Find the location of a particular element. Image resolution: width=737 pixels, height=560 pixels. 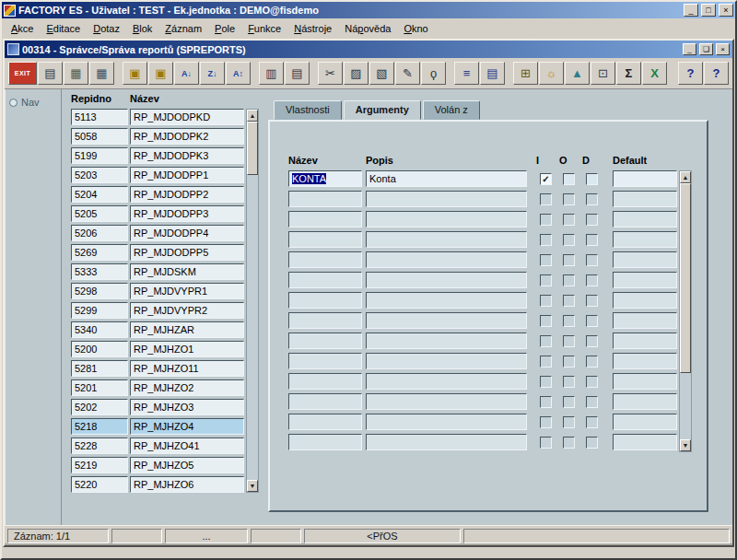

scroll-up-icon: ▲ is located at coordinates (685, 177).